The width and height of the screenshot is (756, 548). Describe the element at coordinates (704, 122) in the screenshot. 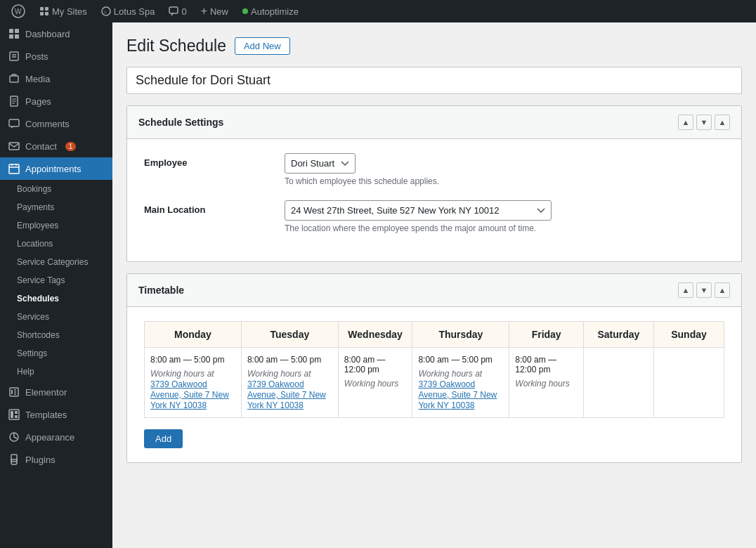

I see `panel-down-button: ▼` at that location.